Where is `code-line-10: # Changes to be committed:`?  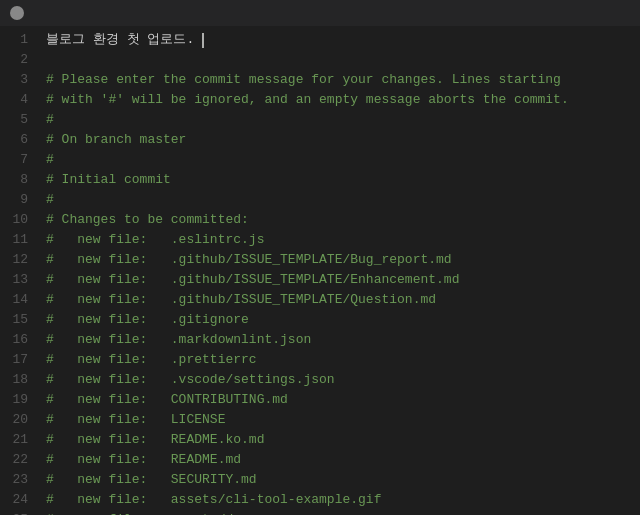 code-line-10: # Changes to be committed: is located at coordinates (343, 220).